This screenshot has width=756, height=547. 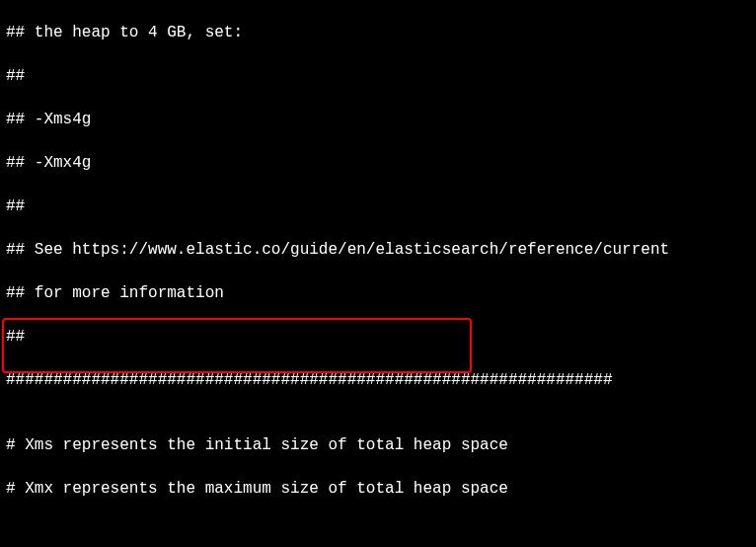 What do you see at coordinates (378, 445) in the screenshot?
I see `comment-line: # Xms represents the initial size of tot…` at bounding box center [378, 445].